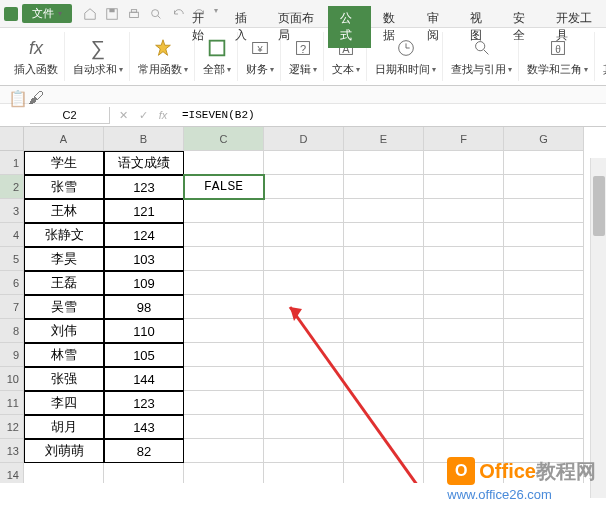 The image size is (606, 510). Describe the element at coordinates (144, 379) in the screenshot. I see `cell: 144` at that location.